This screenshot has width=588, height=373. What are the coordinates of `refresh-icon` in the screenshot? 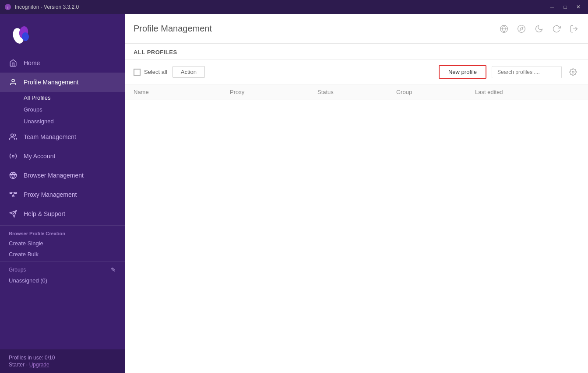 It's located at (556, 29).